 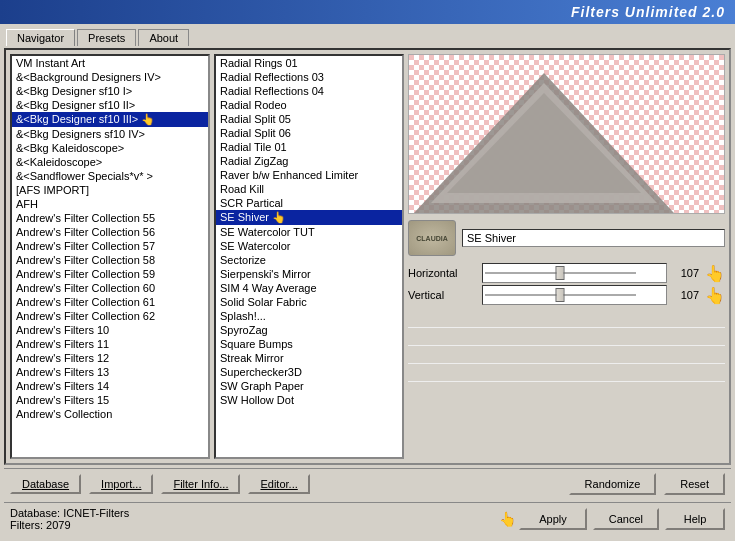 I want to click on list-item: Radial Split 06, so click(x=309, y=133).